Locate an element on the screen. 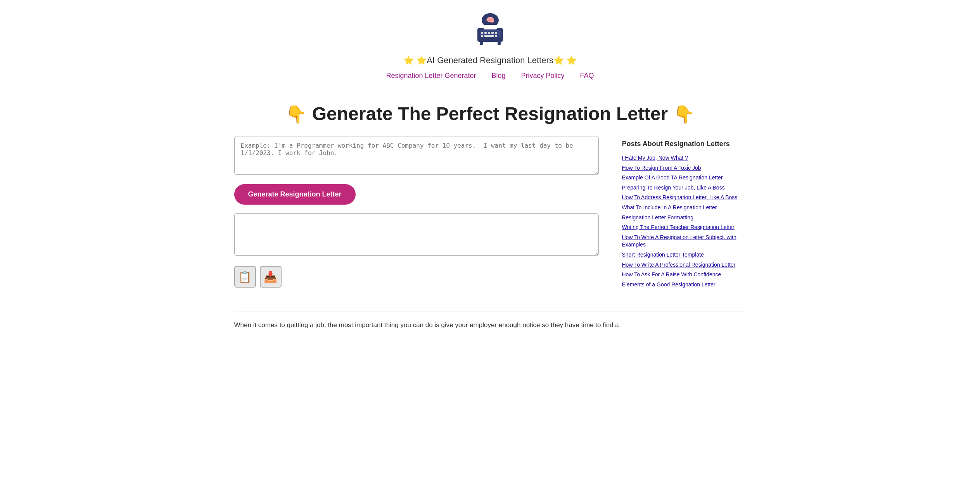 This screenshot has width=980, height=493. post-link-7: Writing The Perfect Teacher Resignation … is located at coordinates (678, 227).